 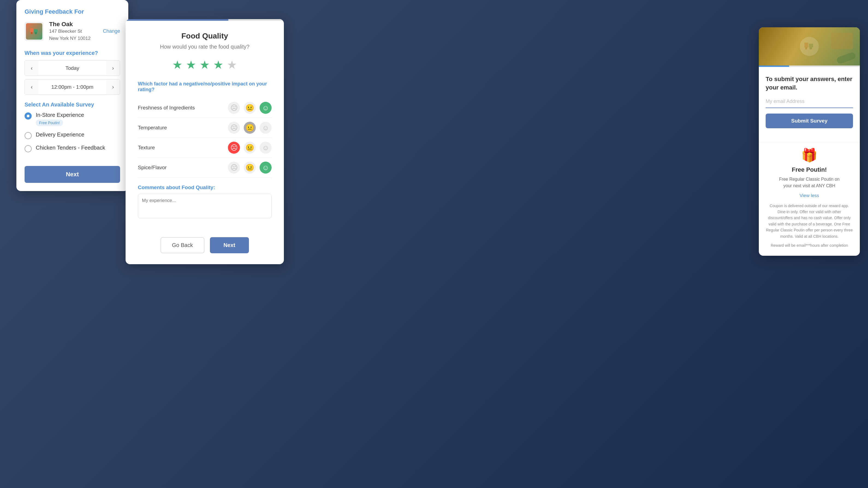 I want to click on factor-freshness-emojis: ☹ 😐 ☺, so click(x=250, y=108).